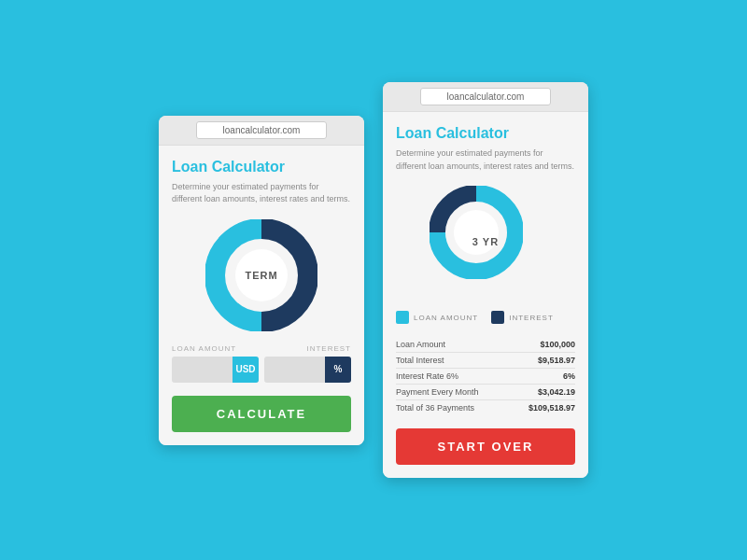 The height and width of the screenshot is (560, 747). Describe the element at coordinates (498, 317) in the screenshot. I see `legend-dot-interest` at that location.